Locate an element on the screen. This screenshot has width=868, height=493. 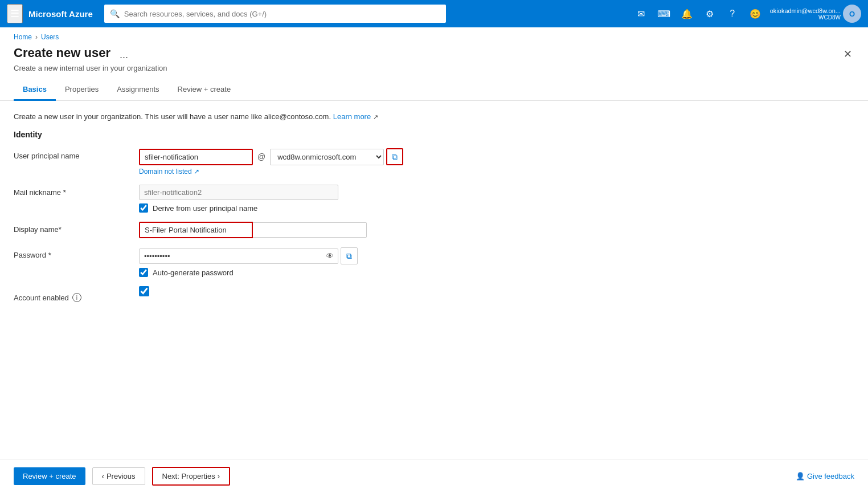
page-title: Create new user is located at coordinates (62, 53).